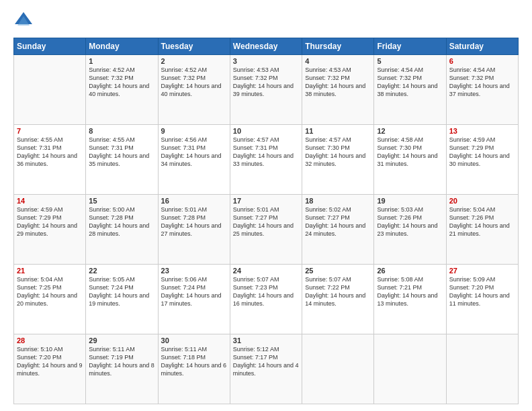  Describe the element at coordinates (410, 61) in the screenshot. I see `day-number: 5` at that location.